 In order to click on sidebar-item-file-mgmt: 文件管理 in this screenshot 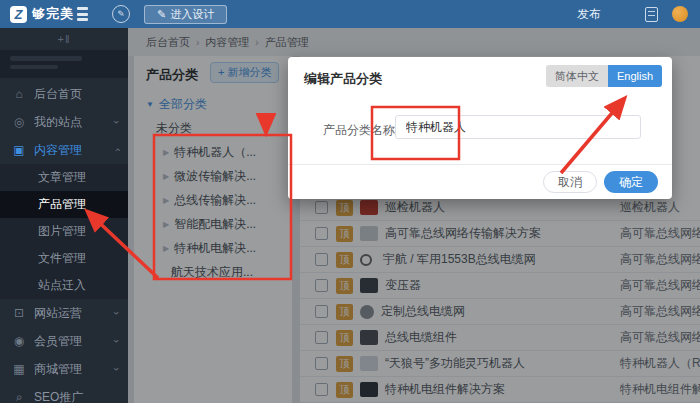, I will do `click(64, 258)`.